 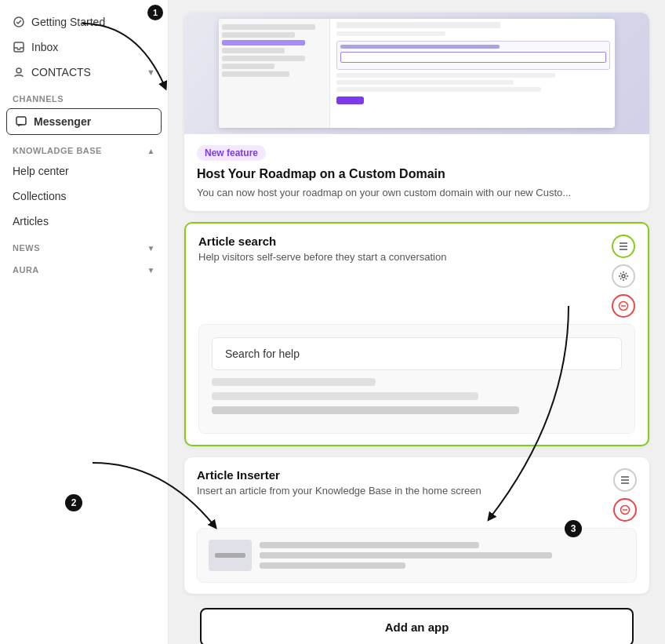 What do you see at coordinates (84, 267) in the screenshot?
I see `aura-section-label: AURA ▼` at bounding box center [84, 267].